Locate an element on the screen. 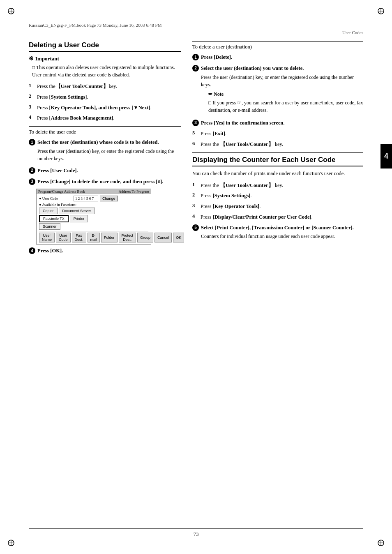 The image size is (392, 554). dest-bullet-1: 1 Press [Delete]. is located at coordinates (278, 58).